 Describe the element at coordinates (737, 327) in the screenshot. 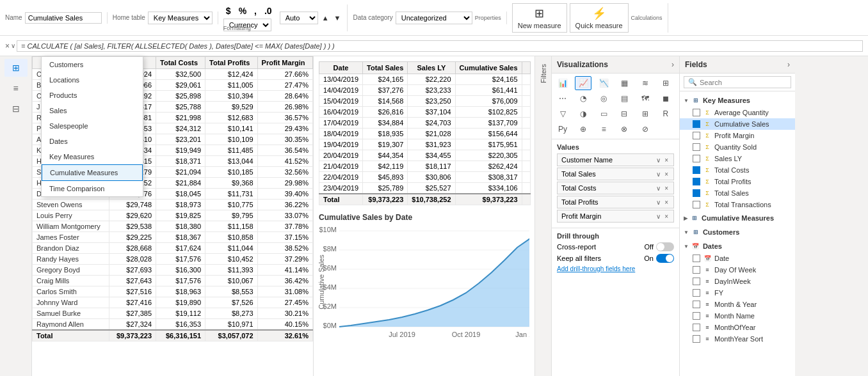

I see `field-month-of-year: ≡ MonthOfYear` at that location.